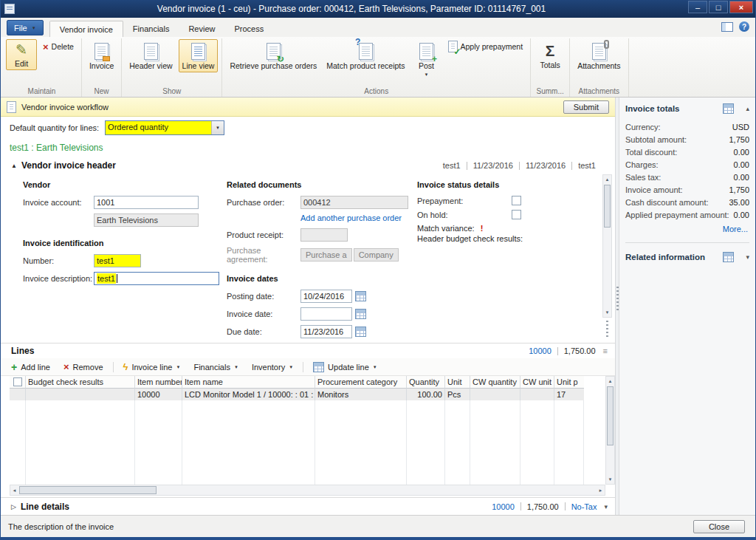  I want to click on tab-review: Review, so click(202, 29).